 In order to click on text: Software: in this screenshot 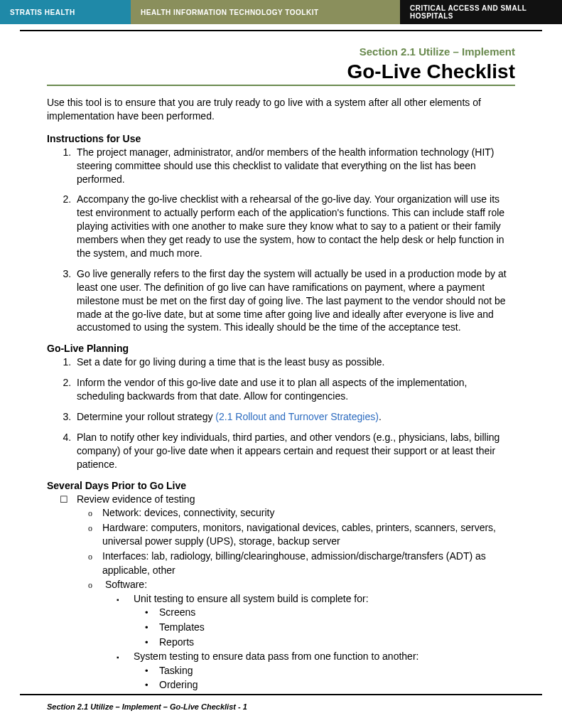, I will do `click(126, 584)`.